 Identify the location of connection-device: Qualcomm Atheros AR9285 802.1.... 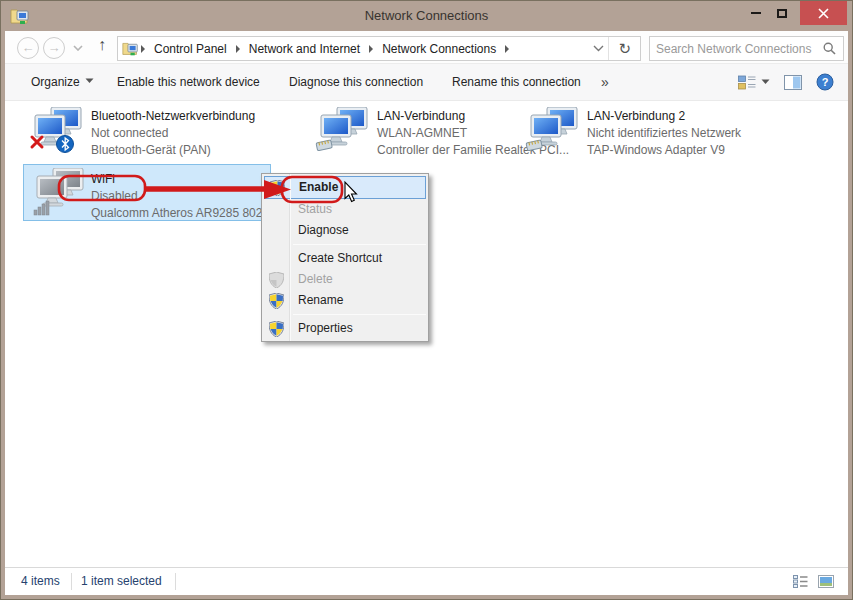
(186, 214).